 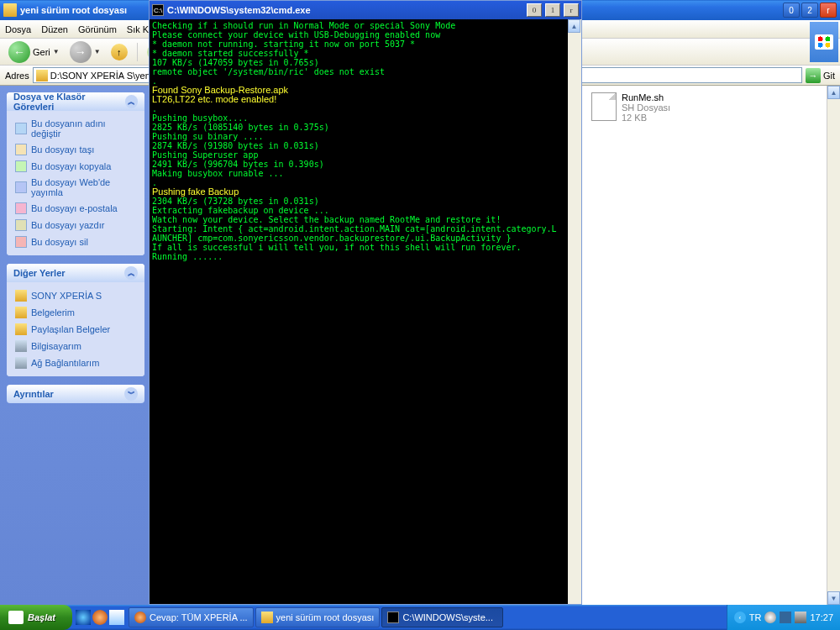 What do you see at coordinates (69, 102) in the screenshot?
I see `panel-title: Dosya ve Klasör Görevleri` at bounding box center [69, 102].